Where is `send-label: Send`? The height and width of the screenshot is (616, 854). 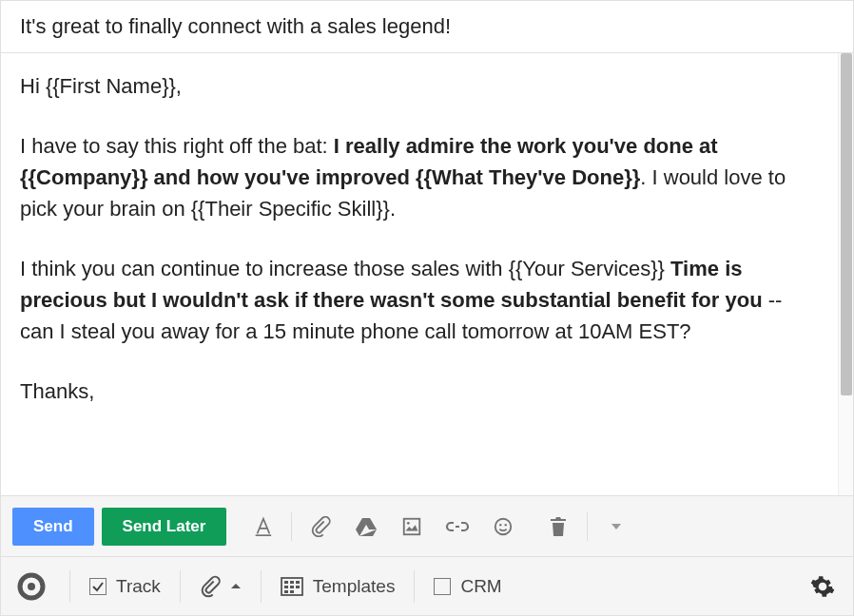 send-label: Send is located at coordinates (53, 527).